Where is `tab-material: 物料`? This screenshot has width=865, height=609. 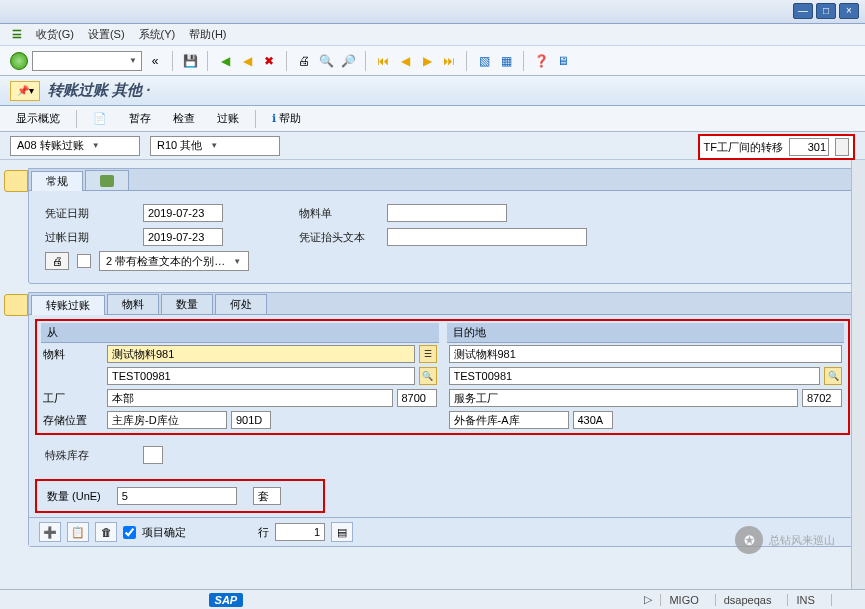
tab-material: 物料 is located at coordinates (133, 304).